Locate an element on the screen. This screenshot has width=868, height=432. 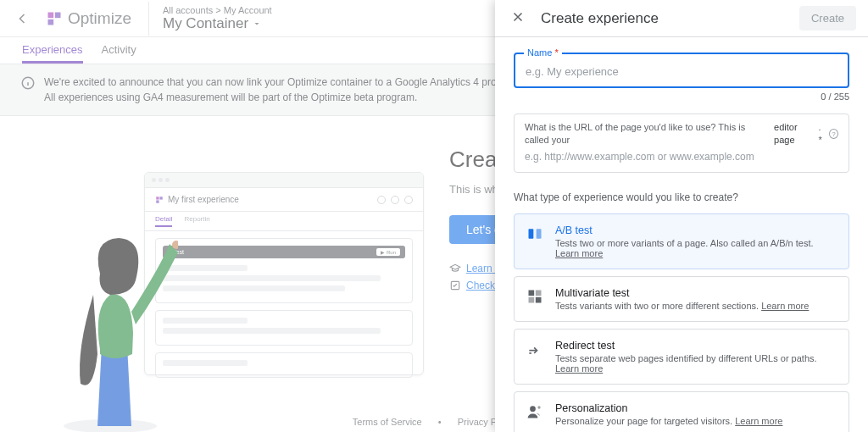
option-multivariate: Multivariate test Tests variants with tw… is located at coordinates (682, 299).